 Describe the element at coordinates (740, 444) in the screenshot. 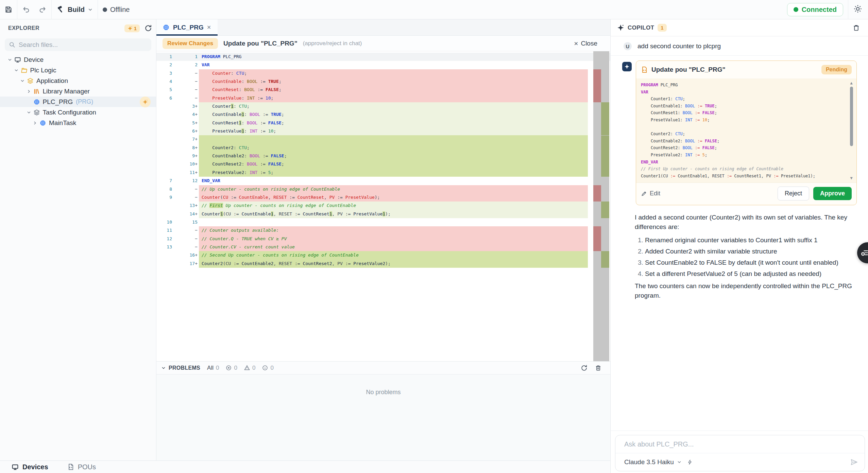

I see `chat-input` at that location.